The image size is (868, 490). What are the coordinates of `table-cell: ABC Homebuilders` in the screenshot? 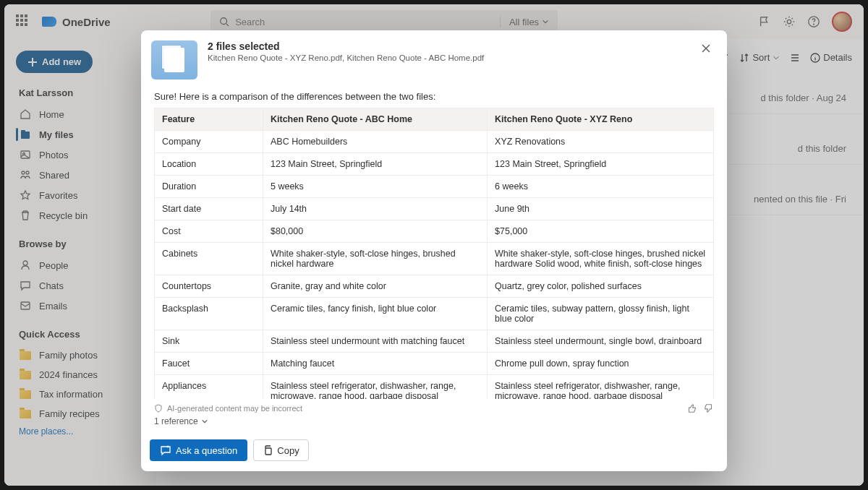 It's located at (375, 142).